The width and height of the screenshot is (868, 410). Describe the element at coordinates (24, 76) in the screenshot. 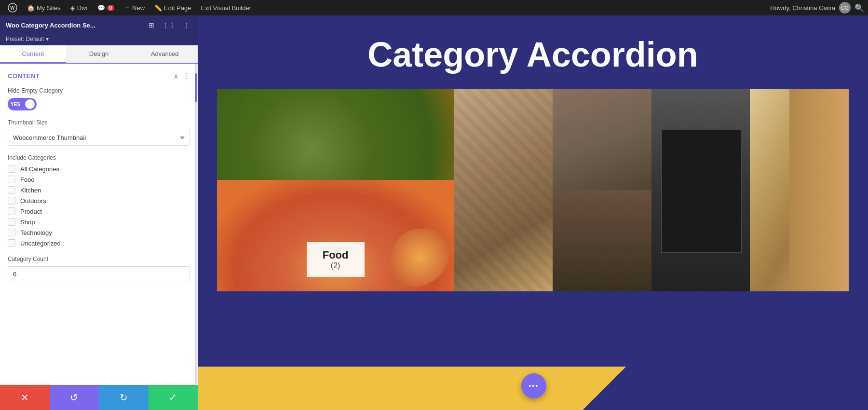

I see `section-title: Content` at that location.